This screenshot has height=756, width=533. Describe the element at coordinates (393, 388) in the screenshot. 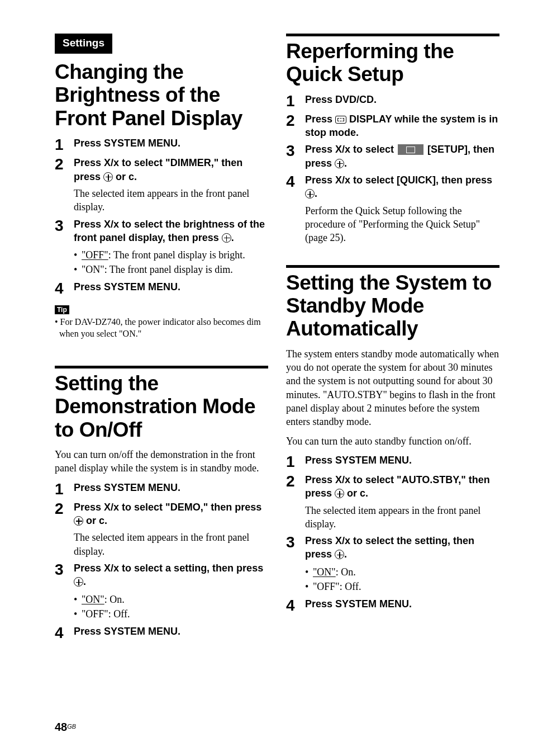

I see `intro-text: The system enters standby mode automatic…` at that location.